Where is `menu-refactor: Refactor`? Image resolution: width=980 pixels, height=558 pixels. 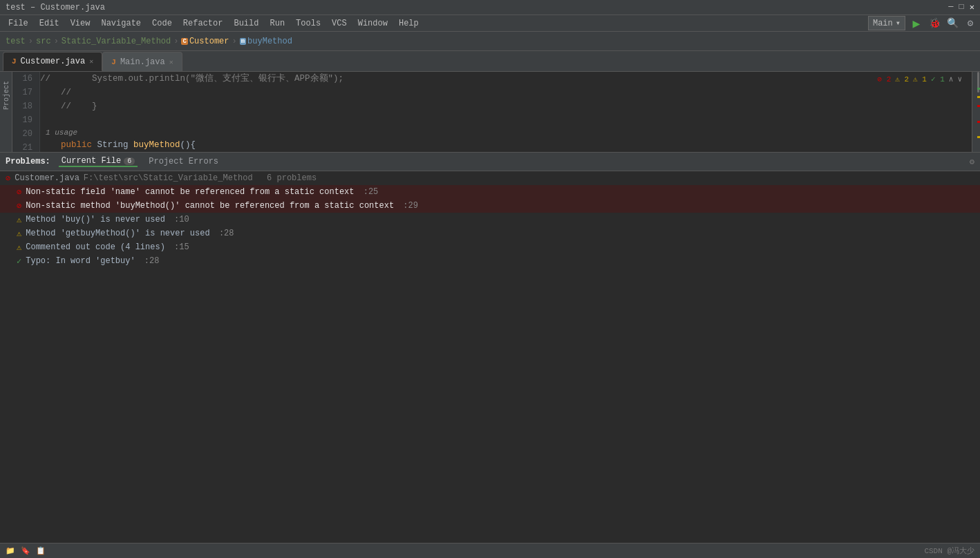
menu-refactor: Refactor is located at coordinates (203, 23).